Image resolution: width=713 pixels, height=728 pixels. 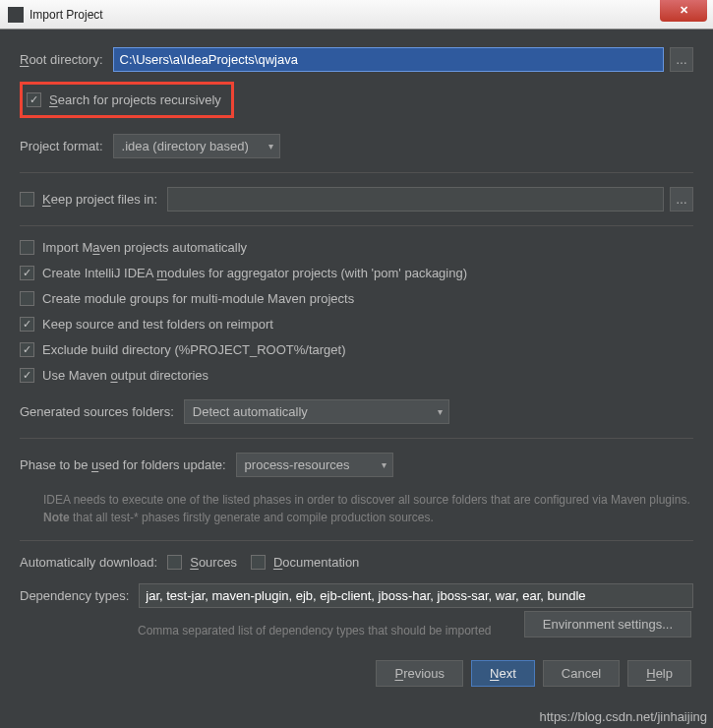 I want to click on help-button: Help, so click(x=659, y=673).